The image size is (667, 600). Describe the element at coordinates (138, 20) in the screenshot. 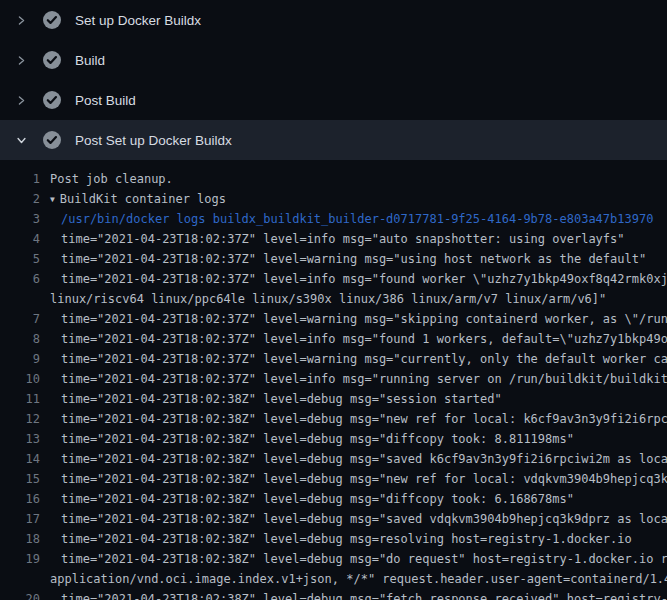

I see `step-label: Set up Docker Buildx` at that location.